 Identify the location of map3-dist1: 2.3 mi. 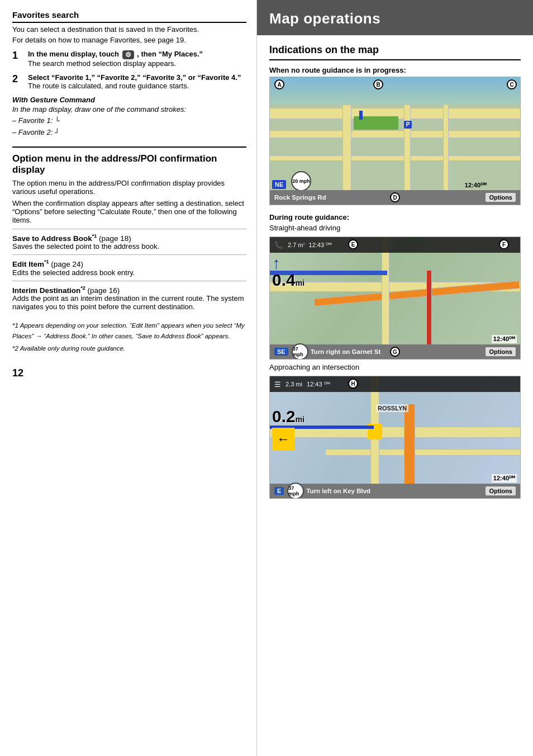
(294, 384).